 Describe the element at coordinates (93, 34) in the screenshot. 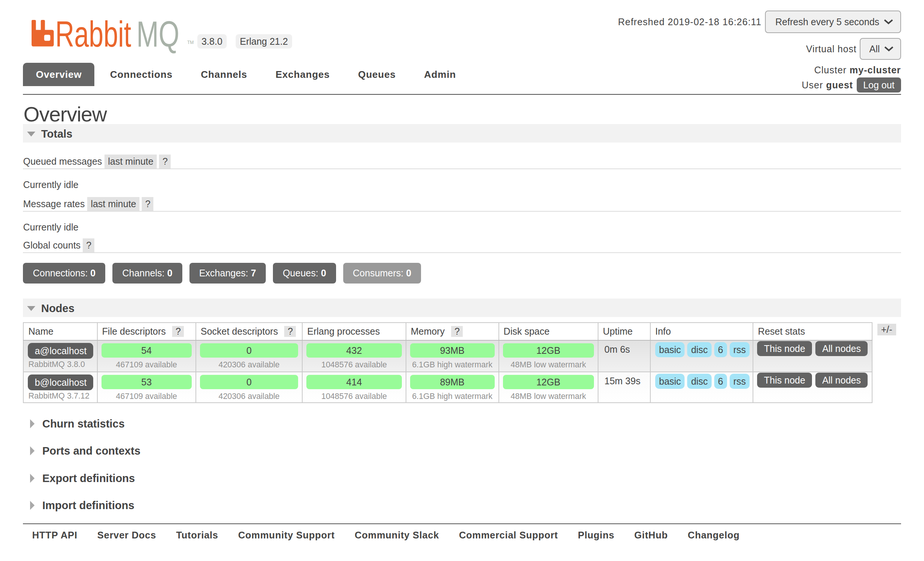

I see `svg-text: Rabbit` at that location.